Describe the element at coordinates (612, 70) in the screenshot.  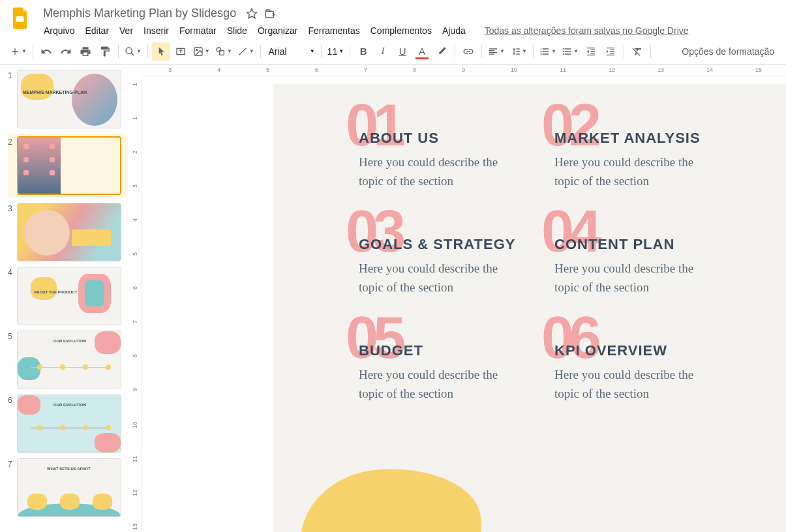
I see `ruler-tick-label: 12` at that location.